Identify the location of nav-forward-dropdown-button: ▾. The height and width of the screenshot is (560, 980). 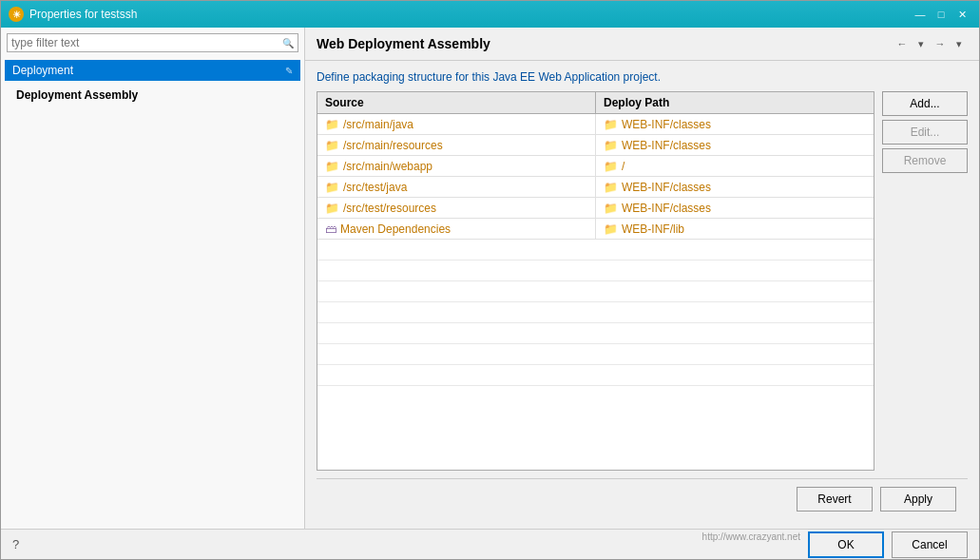
(959, 44).